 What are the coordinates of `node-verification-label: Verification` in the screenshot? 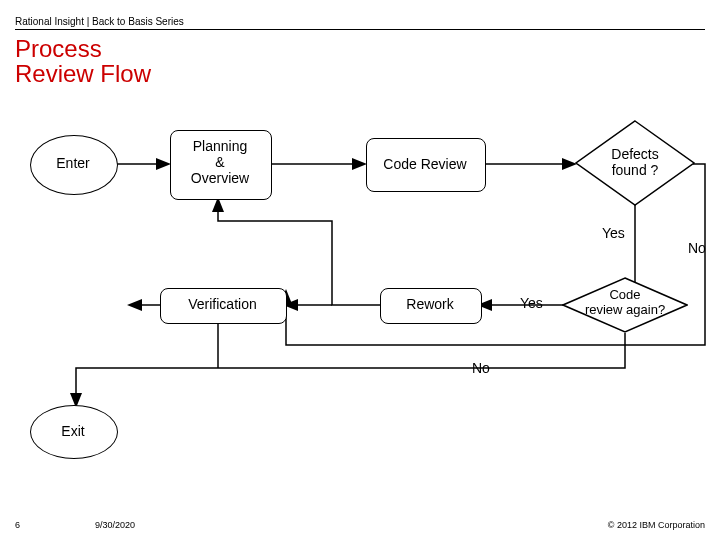 It's located at (222, 304).